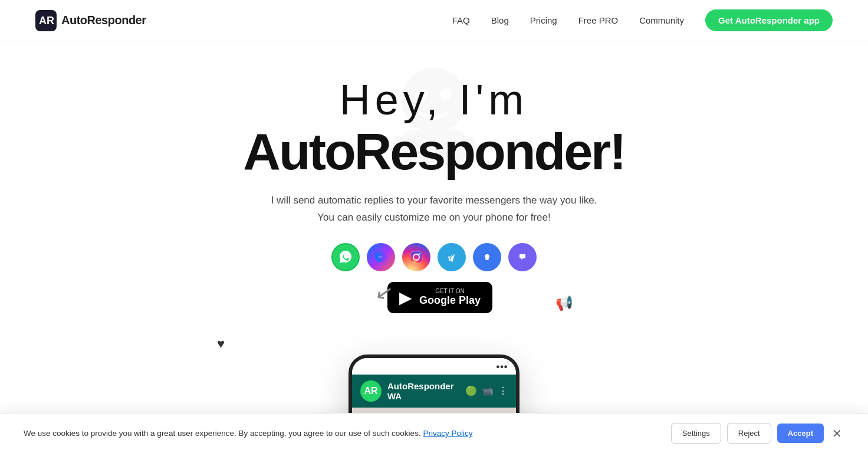  What do you see at coordinates (450, 297) in the screenshot?
I see `play-text: GET IT ON Google Play` at bounding box center [450, 297].